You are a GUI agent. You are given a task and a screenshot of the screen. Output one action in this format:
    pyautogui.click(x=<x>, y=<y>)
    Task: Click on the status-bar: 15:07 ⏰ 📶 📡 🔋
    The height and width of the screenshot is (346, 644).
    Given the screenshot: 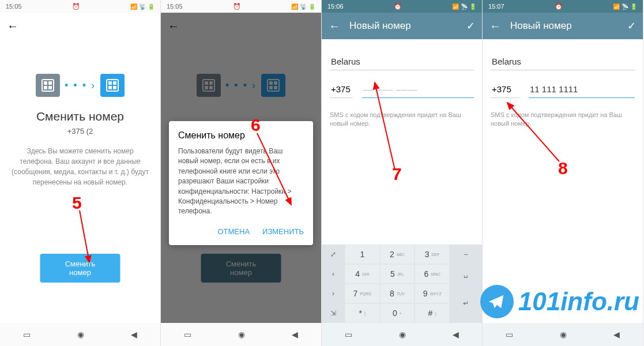 What is the action you would take?
    pyautogui.click(x=563, y=6)
    